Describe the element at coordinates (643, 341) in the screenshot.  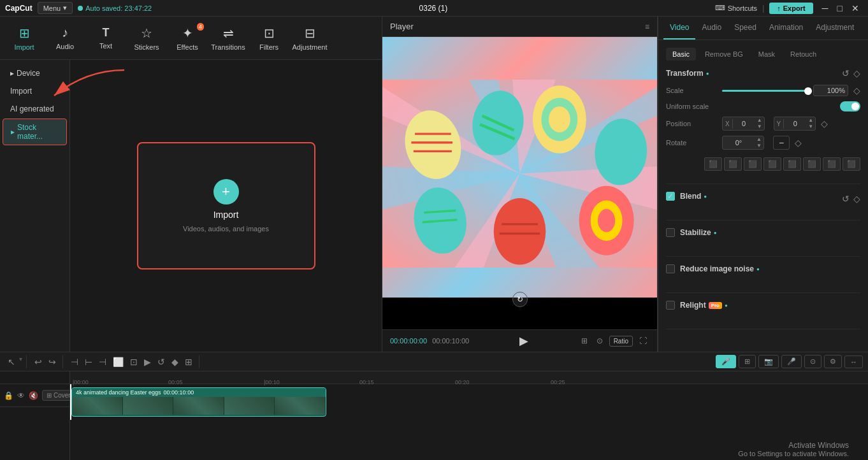
I see `fullscreen-button: ⛶` at that location.